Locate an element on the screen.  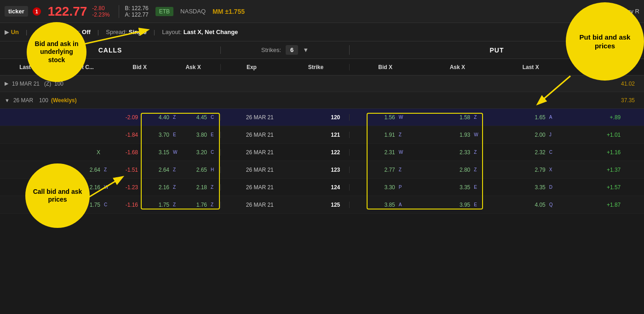
strike-cell: 120 is located at coordinates (324, 117).